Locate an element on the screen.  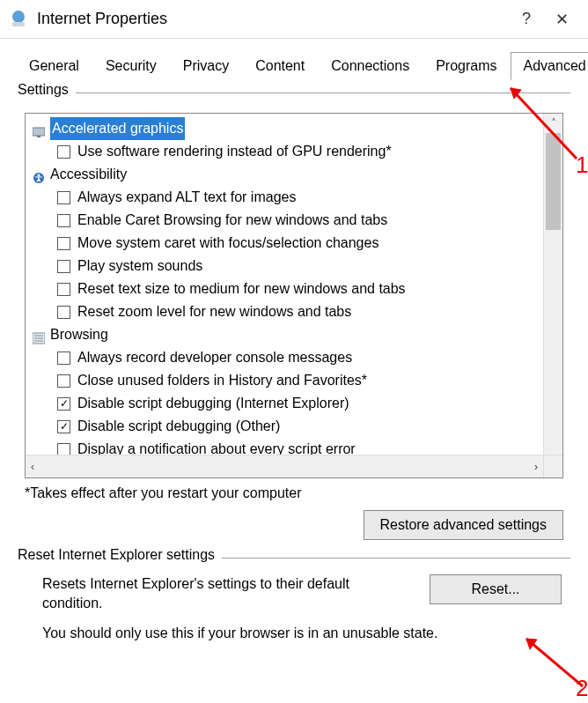
tab-connections: Connections is located at coordinates (370, 66).